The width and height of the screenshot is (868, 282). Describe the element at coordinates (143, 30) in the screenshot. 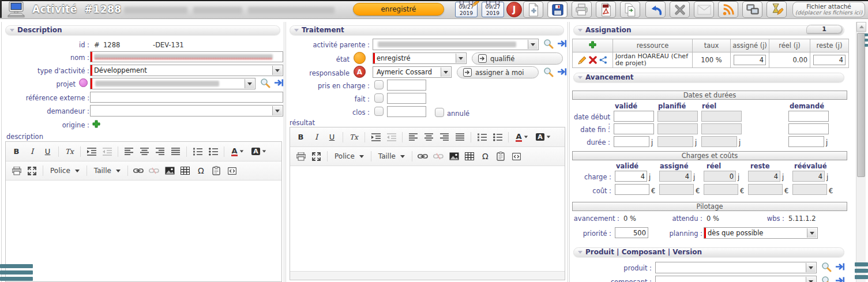

I see `section-header-description: Description` at that location.